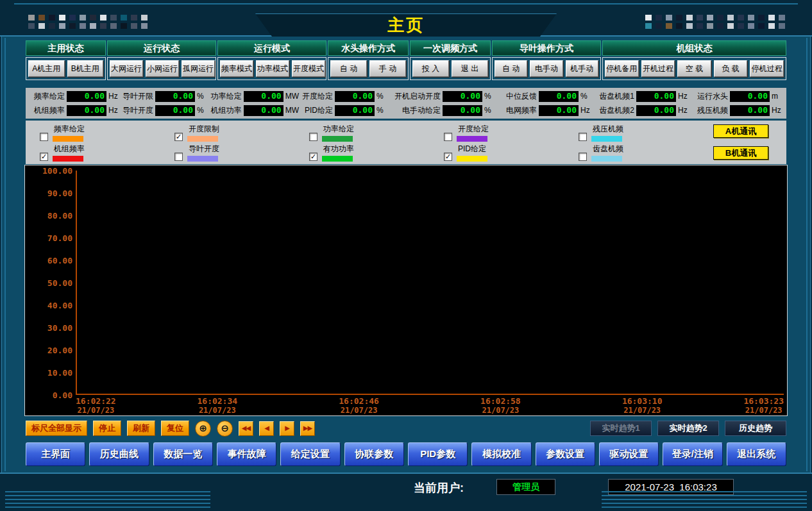  What do you see at coordinates (629, 454) in the screenshot?
I see `nav-button: 驱动设置` at bounding box center [629, 454].